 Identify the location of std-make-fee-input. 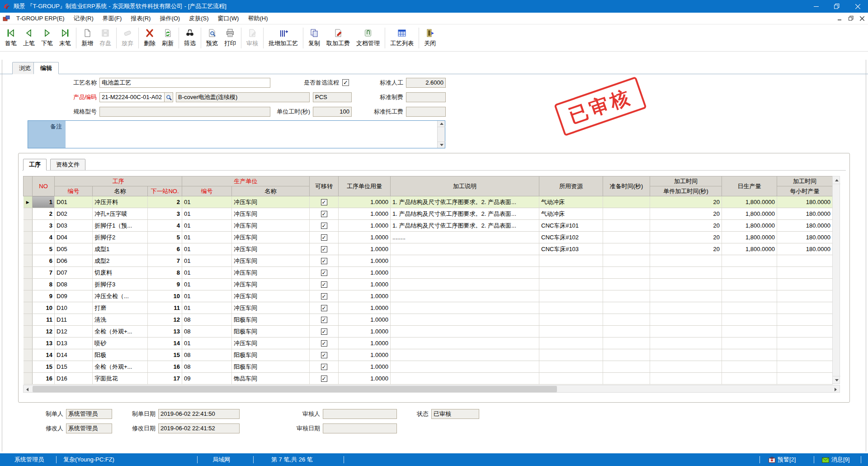
(426, 97).